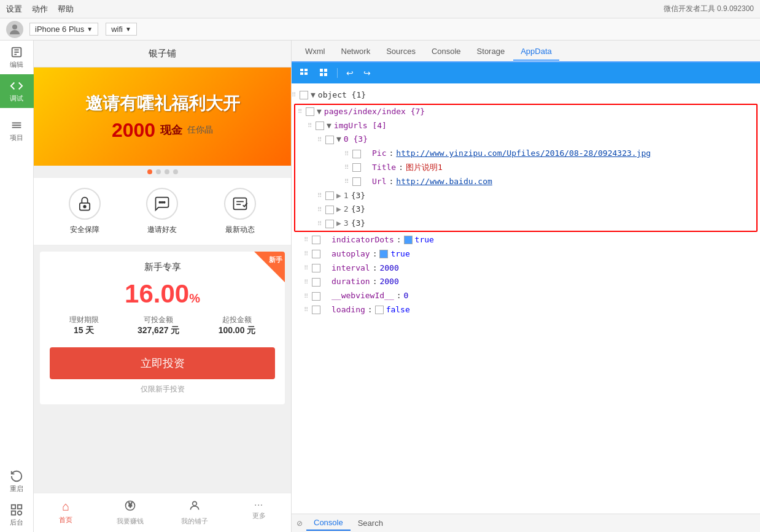 The image size is (760, 532). Describe the element at coordinates (328, 523) in the screenshot. I see `console-tab-console: Console` at that location.